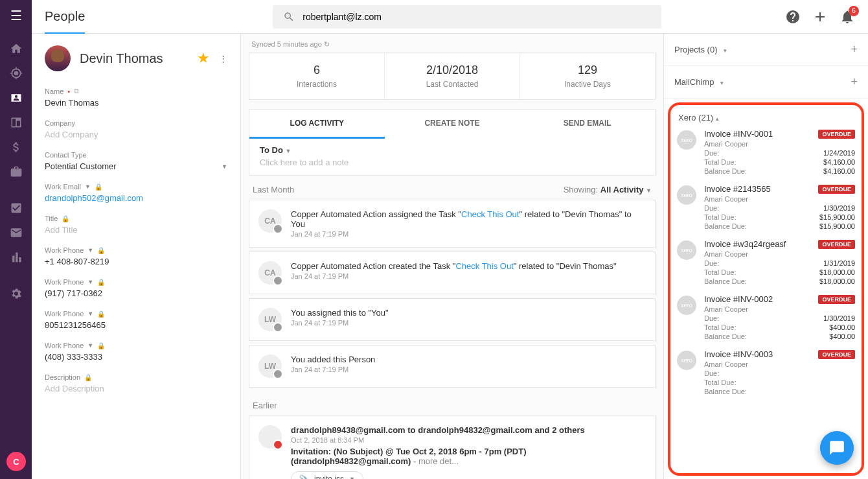 The image size is (868, 479). Describe the element at coordinates (278, 374) in the screenshot. I see `person-badge-icon` at that location.